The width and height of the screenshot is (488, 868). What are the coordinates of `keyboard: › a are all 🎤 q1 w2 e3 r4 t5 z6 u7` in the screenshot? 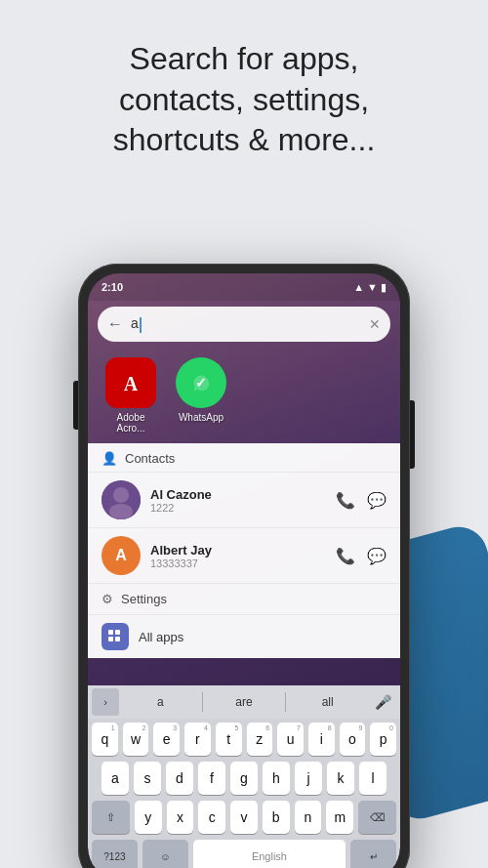 It's located at (244, 777).